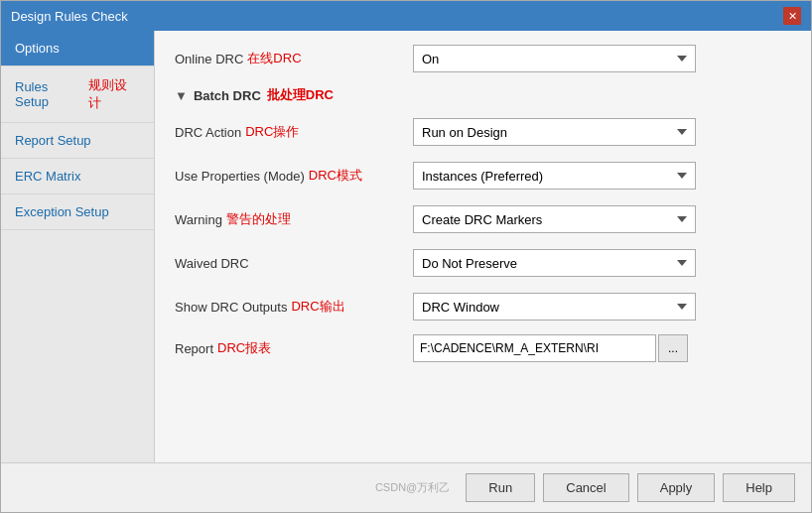  I want to click on online-drc-dropdown: On Off, so click(554, 59).